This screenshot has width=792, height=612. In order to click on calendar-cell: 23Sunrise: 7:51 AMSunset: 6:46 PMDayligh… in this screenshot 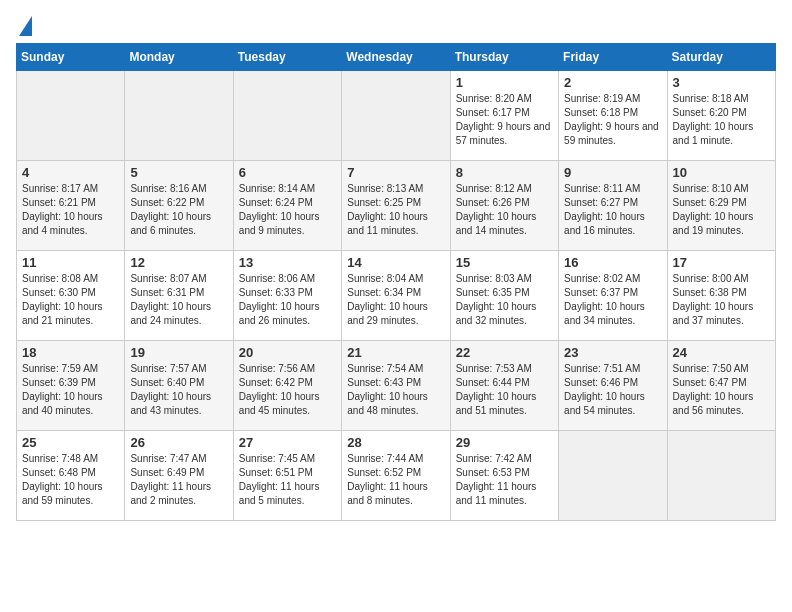, I will do `click(613, 386)`.